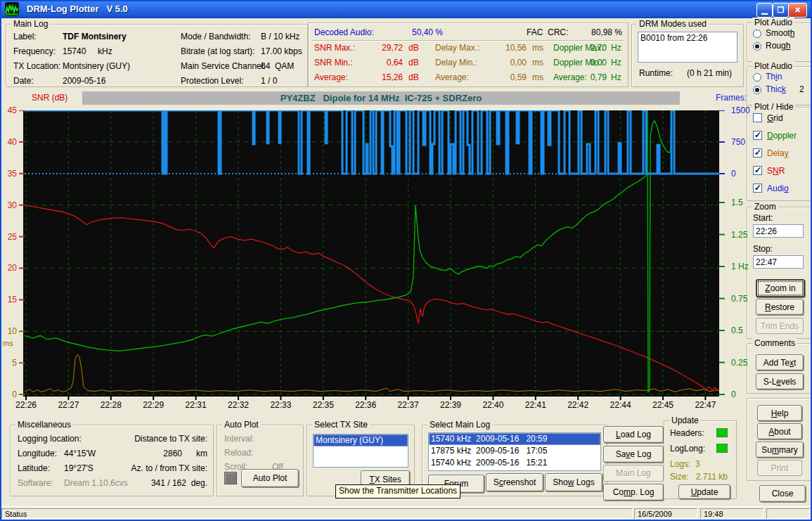 The image size is (812, 521). Describe the element at coordinates (515, 451) in the screenshot. I see `main-log-item: 17875 kHz 2009-05-16 17:05` at that location.